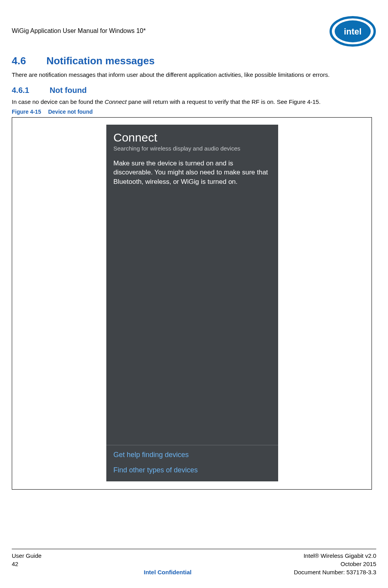 The height and width of the screenshot is (588, 388). Describe the element at coordinates (20, 90) in the screenshot. I see `section-number-4-6-1: 4.6.1` at that location.